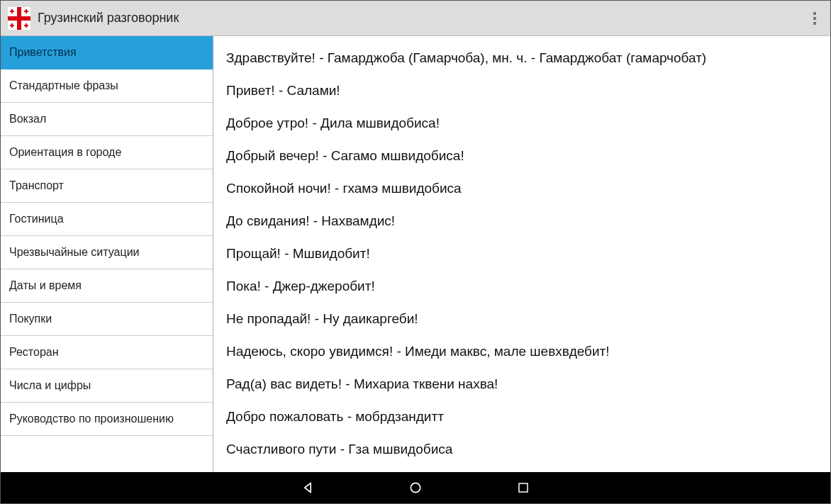  What do you see at coordinates (522, 254) in the screenshot?
I see `phrase-item: Прощай! - Мшвидобит!` at bounding box center [522, 254].